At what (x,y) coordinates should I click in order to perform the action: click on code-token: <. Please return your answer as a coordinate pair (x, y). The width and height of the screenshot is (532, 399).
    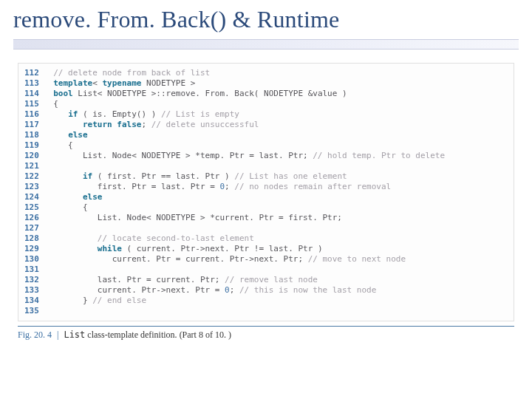
    Looking at the image, I should click on (98, 83).